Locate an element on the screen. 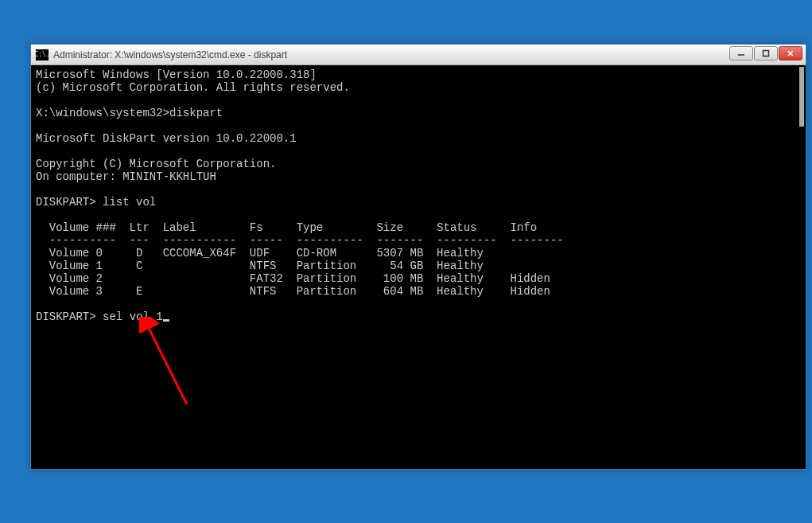 The image size is (812, 523). text-cursor is located at coordinates (166, 320).